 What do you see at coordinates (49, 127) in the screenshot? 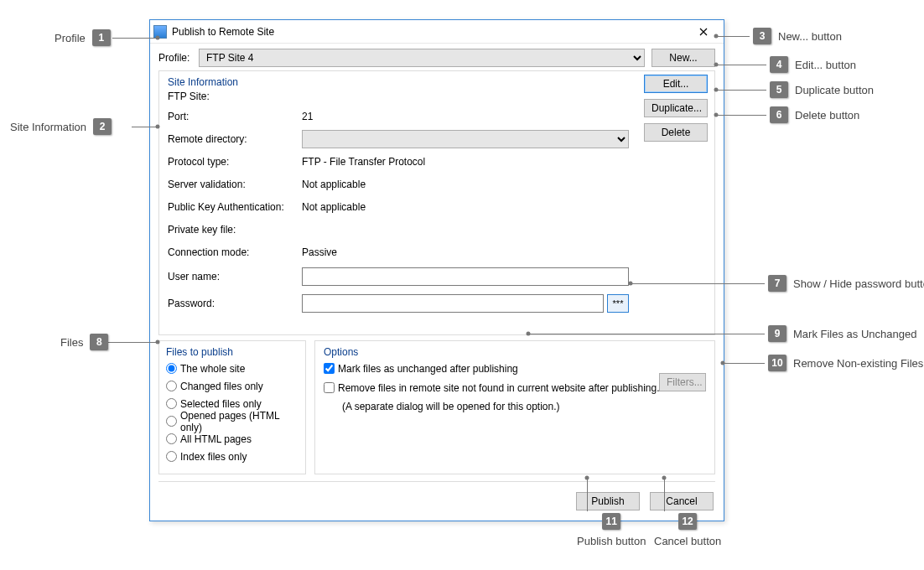
I see `callout-label: Site Information` at bounding box center [49, 127].